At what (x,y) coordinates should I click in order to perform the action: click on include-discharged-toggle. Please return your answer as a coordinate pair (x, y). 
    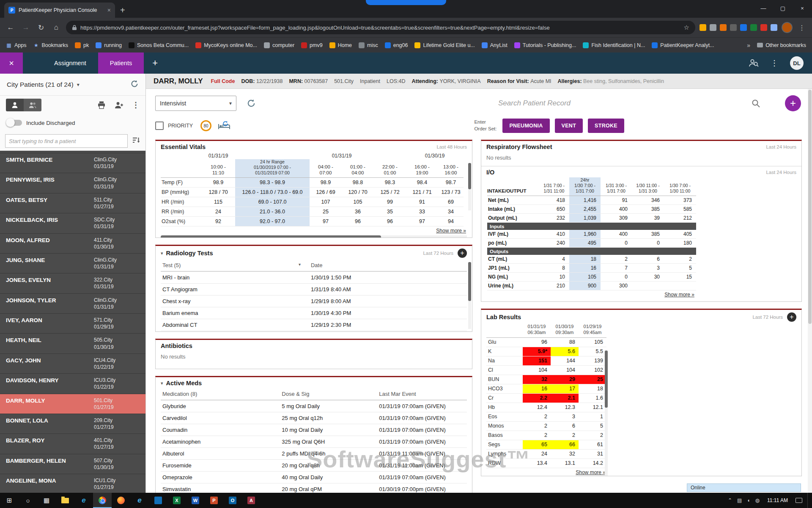
    Looking at the image, I should click on (14, 123).